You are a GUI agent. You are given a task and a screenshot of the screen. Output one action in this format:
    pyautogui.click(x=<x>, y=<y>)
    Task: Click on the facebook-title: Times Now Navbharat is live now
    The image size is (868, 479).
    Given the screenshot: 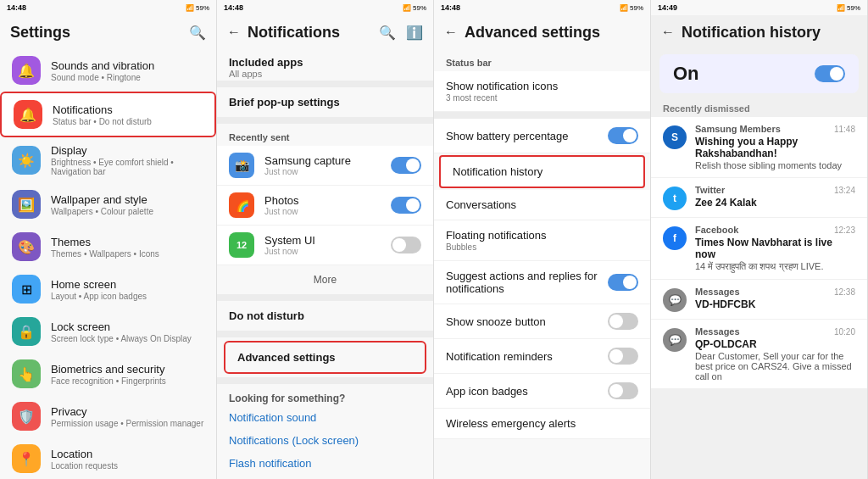 What is the action you would take?
    pyautogui.click(x=775, y=248)
    